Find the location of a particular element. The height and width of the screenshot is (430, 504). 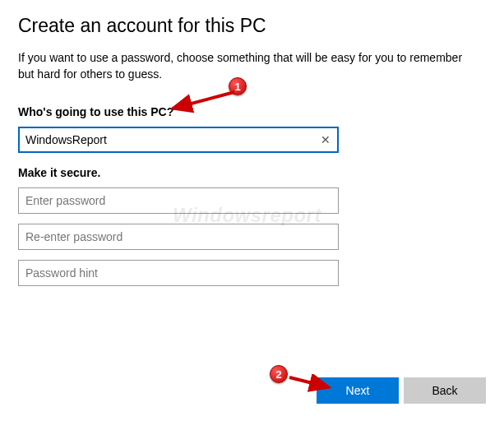

password-hint-input is located at coordinates (178, 273).